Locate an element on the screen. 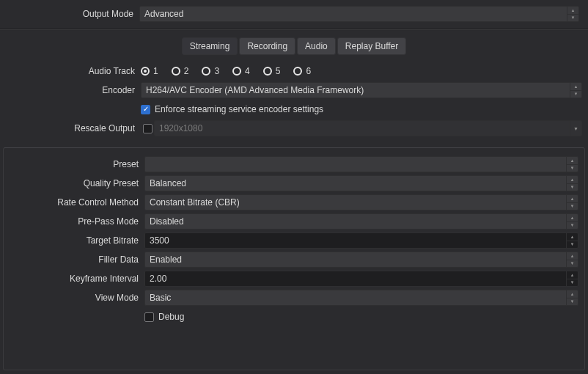  rescale-value: 1920x1080 is located at coordinates (180, 128).